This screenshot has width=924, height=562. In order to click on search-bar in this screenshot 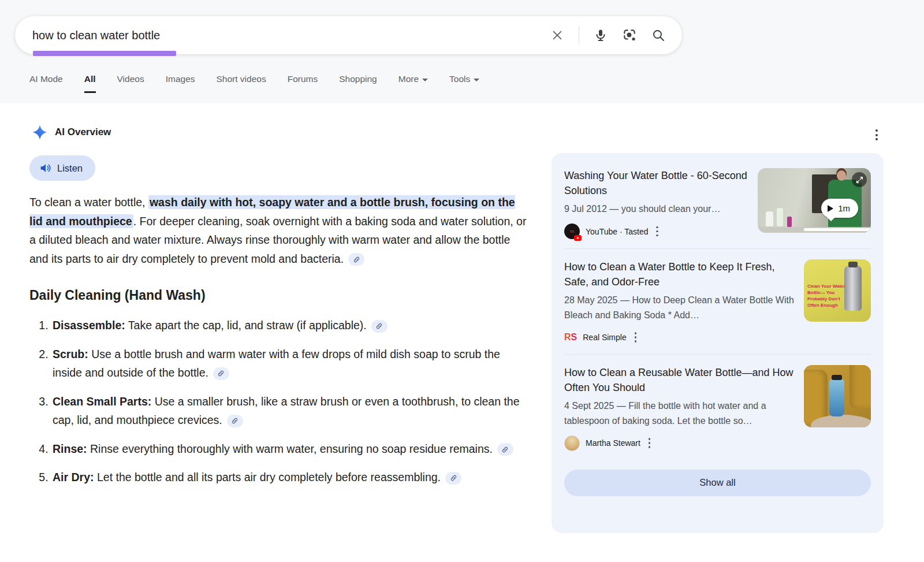, I will do `click(349, 35)`.